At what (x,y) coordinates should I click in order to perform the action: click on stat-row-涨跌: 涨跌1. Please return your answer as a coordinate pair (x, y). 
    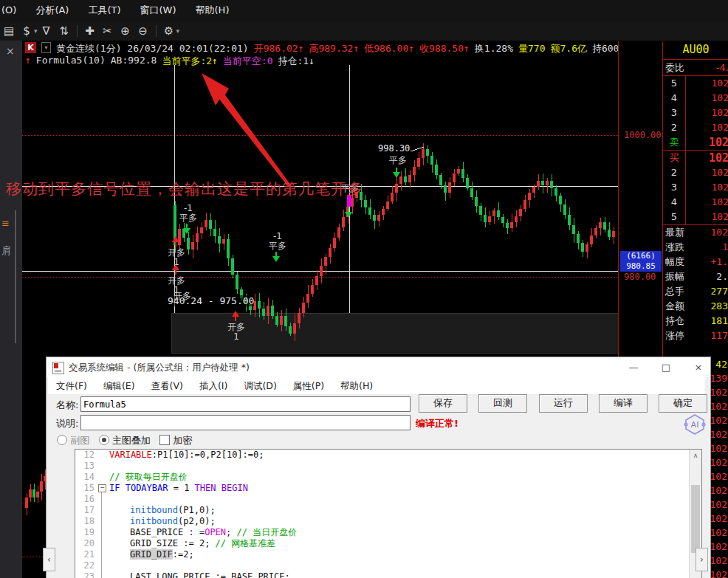
    Looking at the image, I should click on (696, 247).